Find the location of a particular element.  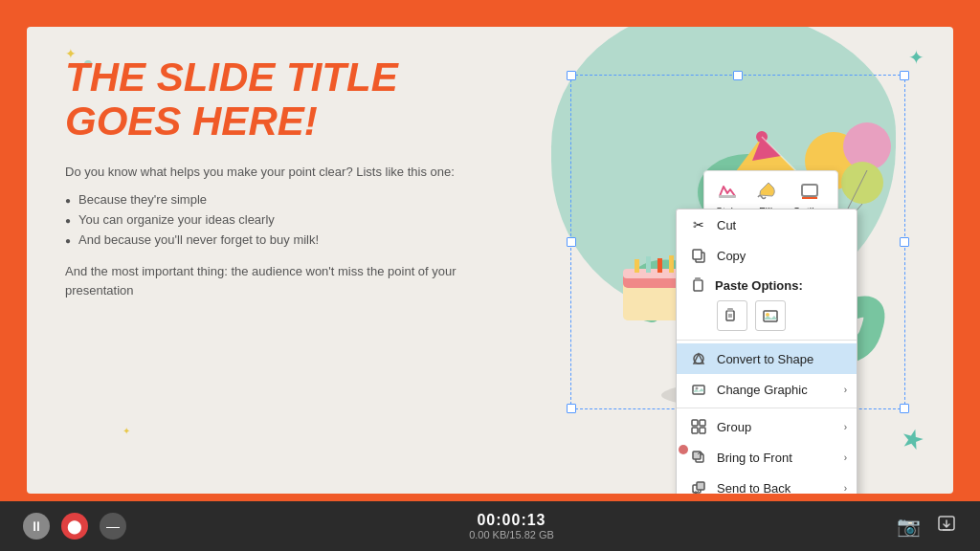

bottom-bar: ⏸ ⬤ — 00:00:13 0.00 KB/15.82 GB 📷 is located at coordinates (490, 526).